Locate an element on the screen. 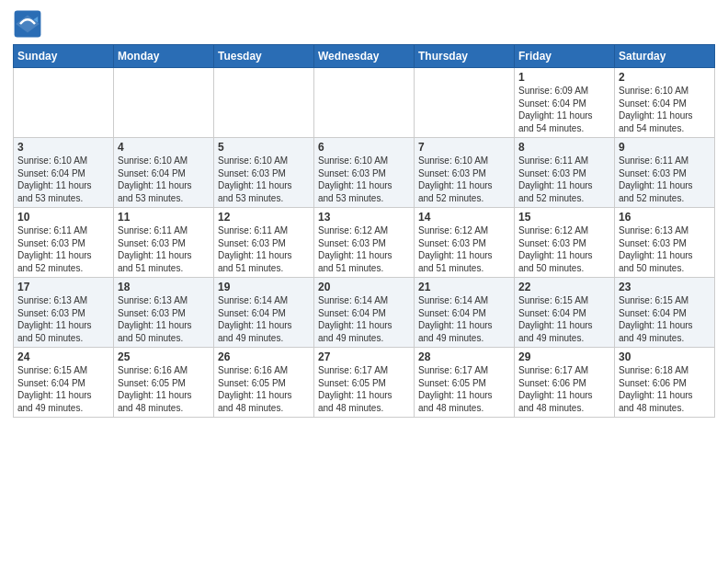 This screenshot has height=563, width=728. day-cell-23: 23Sunrise: 6:15 AM Sunset: 6:04 PM Dayli… is located at coordinates (665, 313).